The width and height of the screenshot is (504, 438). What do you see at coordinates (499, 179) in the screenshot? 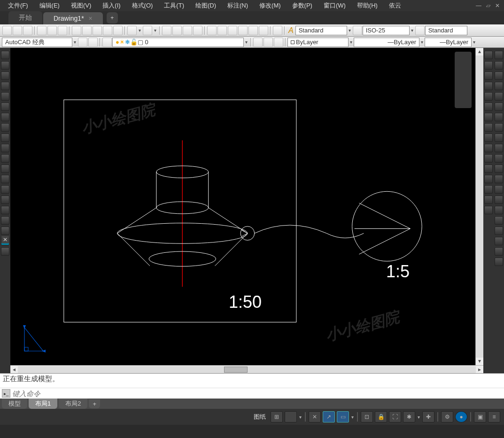
I see `dimbreak-icon` at bounding box center [499, 179].